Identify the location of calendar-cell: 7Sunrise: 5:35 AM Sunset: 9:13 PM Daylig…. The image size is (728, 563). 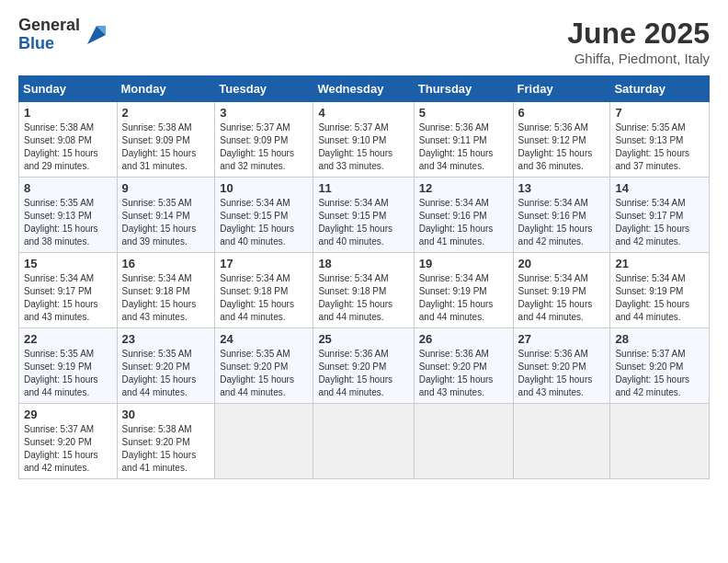
(660, 140).